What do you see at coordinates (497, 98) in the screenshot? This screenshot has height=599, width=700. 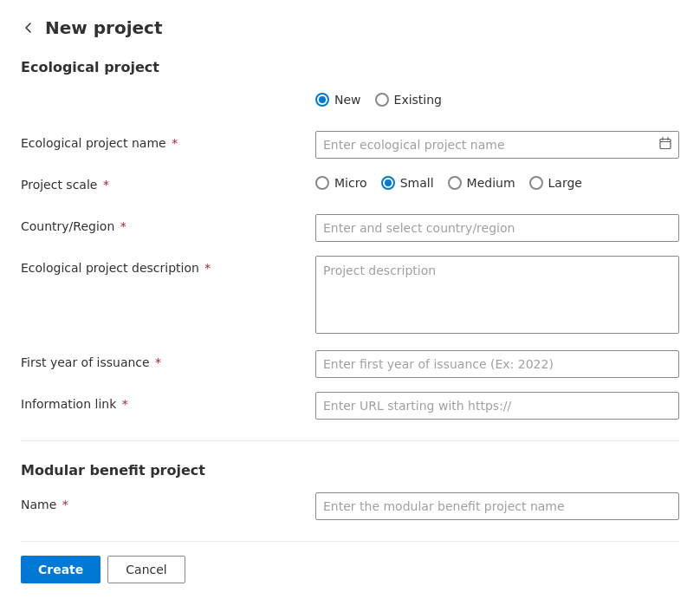 I see `new-existing-radio-group: New Existing` at bounding box center [497, 98].